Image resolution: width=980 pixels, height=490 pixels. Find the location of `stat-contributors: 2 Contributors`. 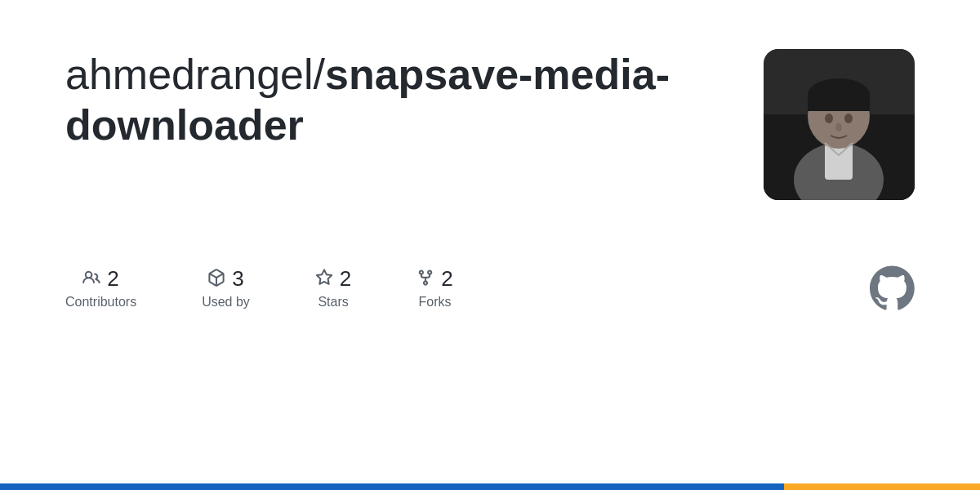

stat-contributors: 2 Contributors is located at coordinates (101, 287).